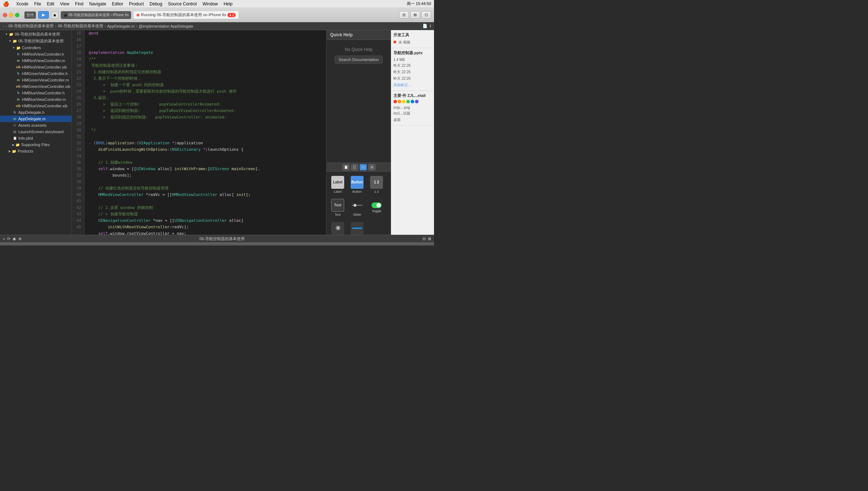 The width and height of the screenshot is (868, 491). What do you see at coordinates (55, 15) in the screenshot?
I see `stop-button: ■` at bounding box center [55, 15].